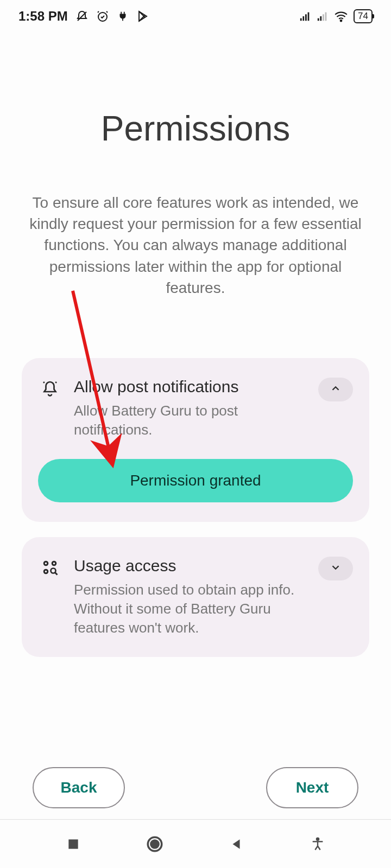  Describe the element at coordinates (236, 844) in the screenshot. I see `back-nav-button` at that location.